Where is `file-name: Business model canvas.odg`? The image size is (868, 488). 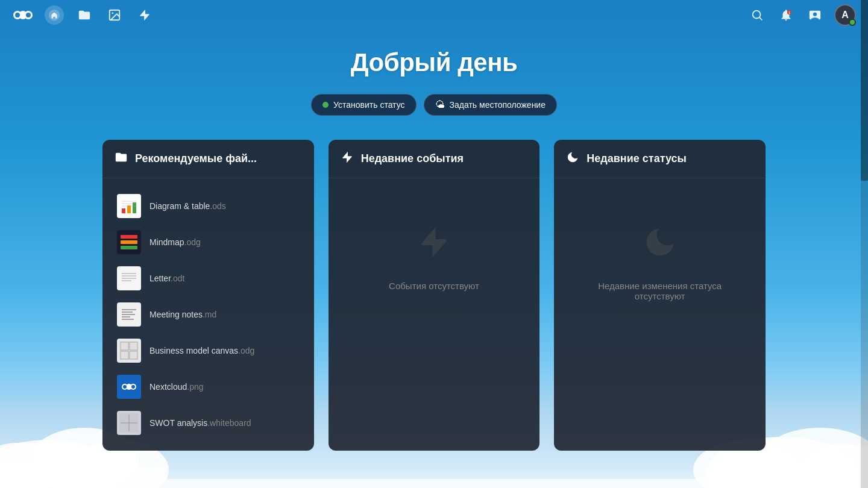
file-name: Business model canvas.odg is located at coordinates (202, 351).